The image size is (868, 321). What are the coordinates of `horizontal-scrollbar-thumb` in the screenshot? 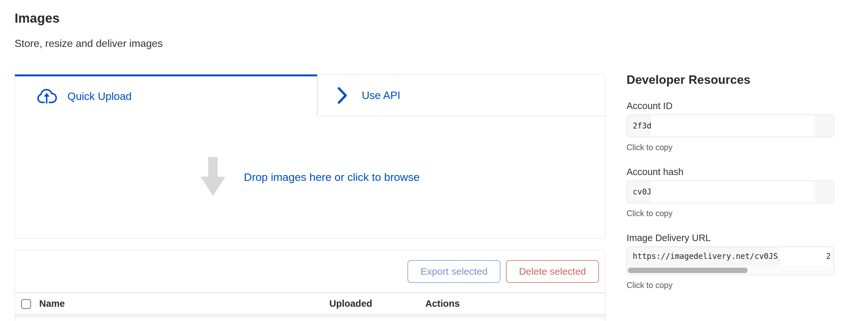 It's located at (688, 271).